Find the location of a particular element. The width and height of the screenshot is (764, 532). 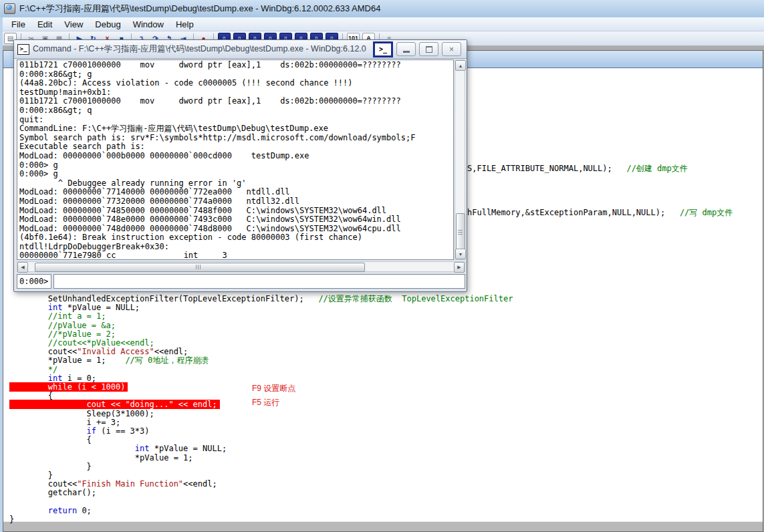

code-line: *pValue = 1; is located at coordinates (102, 458).